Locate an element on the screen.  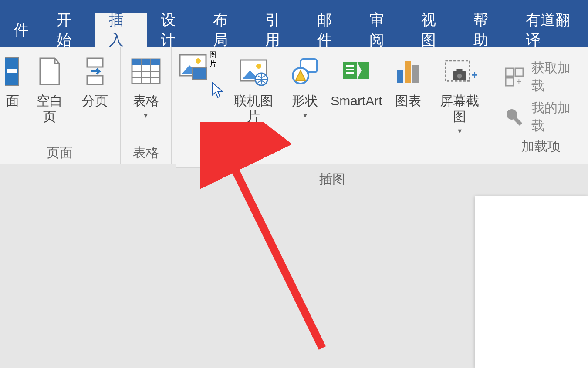
pages-group-label: 页面 is located at coordinates (60, 151).